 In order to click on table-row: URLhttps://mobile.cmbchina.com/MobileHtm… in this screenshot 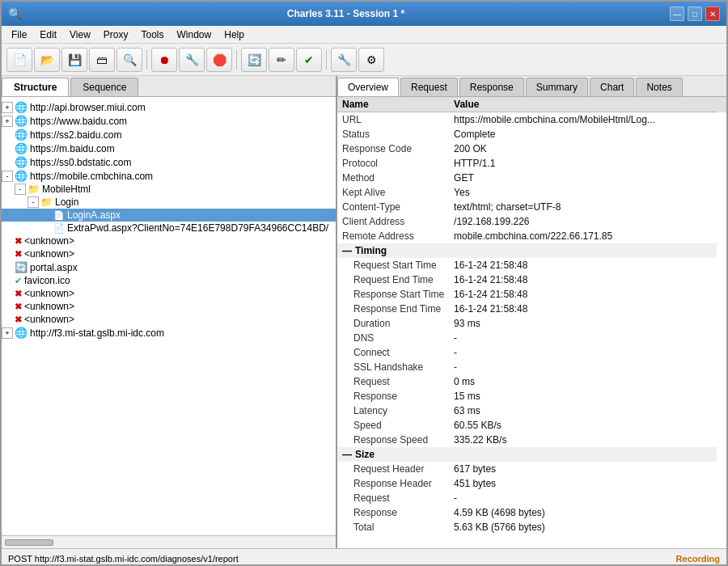, I will do `click(532, 120)`.